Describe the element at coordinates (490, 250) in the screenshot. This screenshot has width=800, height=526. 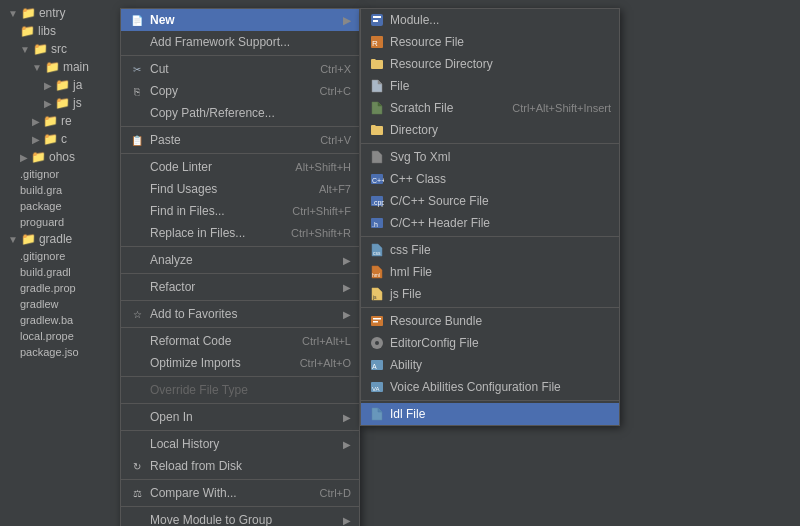
I see `submenu-item-css-file: css css File` at that location.